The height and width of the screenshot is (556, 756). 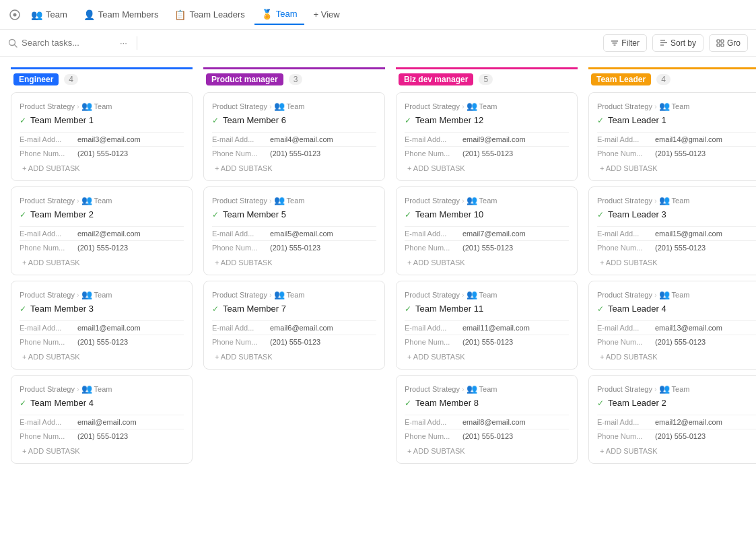 What do you see at coordinates (107, 422) in the screenshot?
I see `email-value: email@email.com` at bounding box center [107, 422].